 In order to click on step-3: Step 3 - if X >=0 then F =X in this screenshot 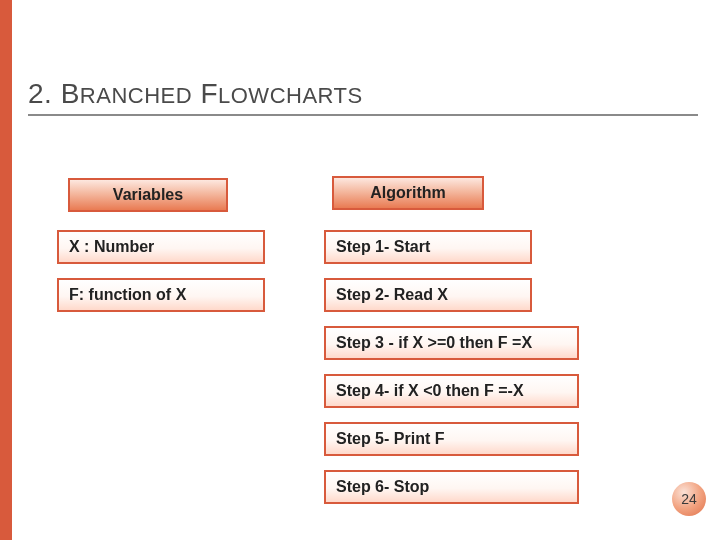, I will do `click(452, 343)`.